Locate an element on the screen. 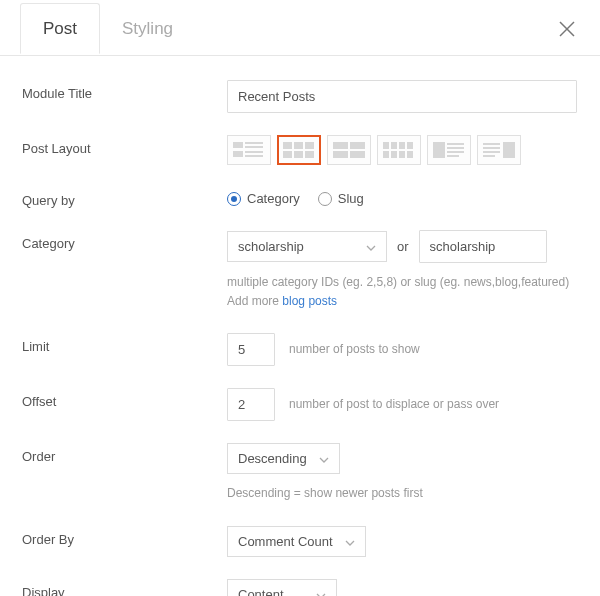  post-layout-options is located at coordinates (402, 150).